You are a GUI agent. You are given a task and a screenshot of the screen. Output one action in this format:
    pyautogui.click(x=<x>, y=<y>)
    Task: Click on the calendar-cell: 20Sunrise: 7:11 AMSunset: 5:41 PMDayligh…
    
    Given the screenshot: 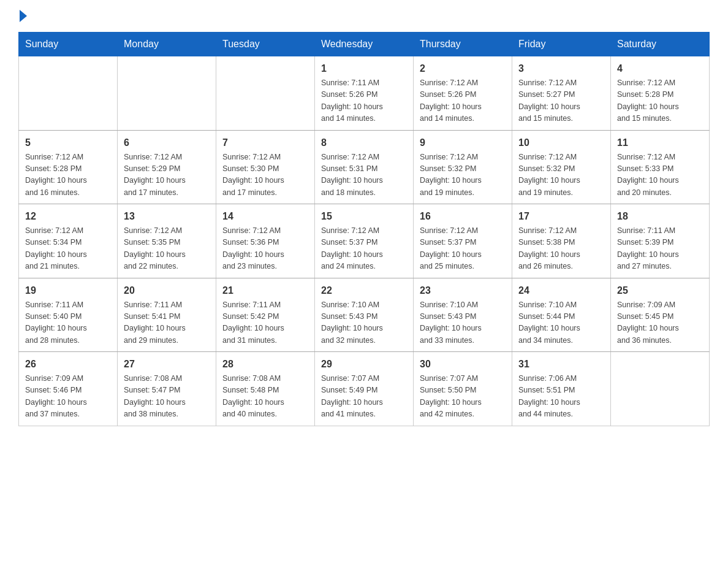 What is the action you would take?
    pyautogui.click(x=167, y=315)
    